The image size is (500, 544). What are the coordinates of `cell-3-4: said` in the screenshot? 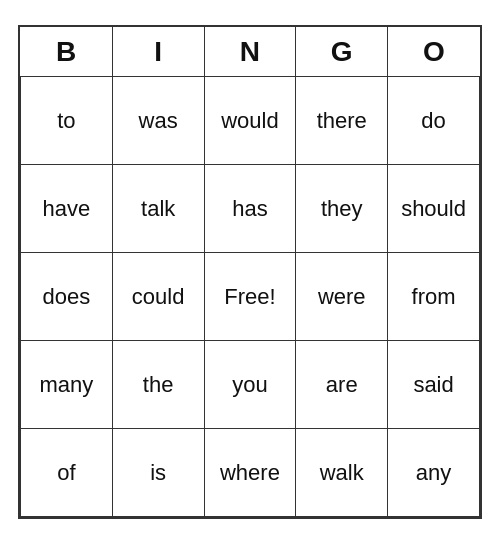 It's located at (434, 385).